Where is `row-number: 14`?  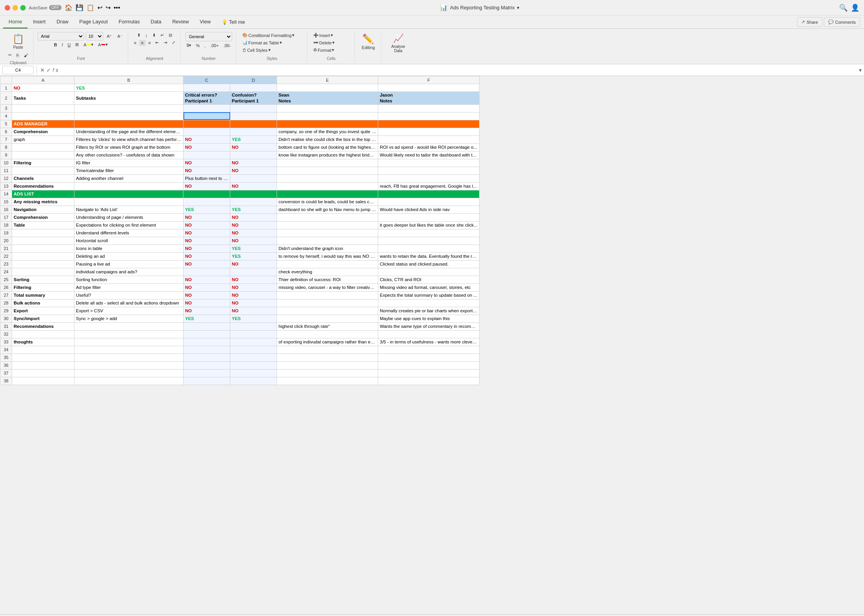
row-number: 14 is located at coordinates (6, 194).